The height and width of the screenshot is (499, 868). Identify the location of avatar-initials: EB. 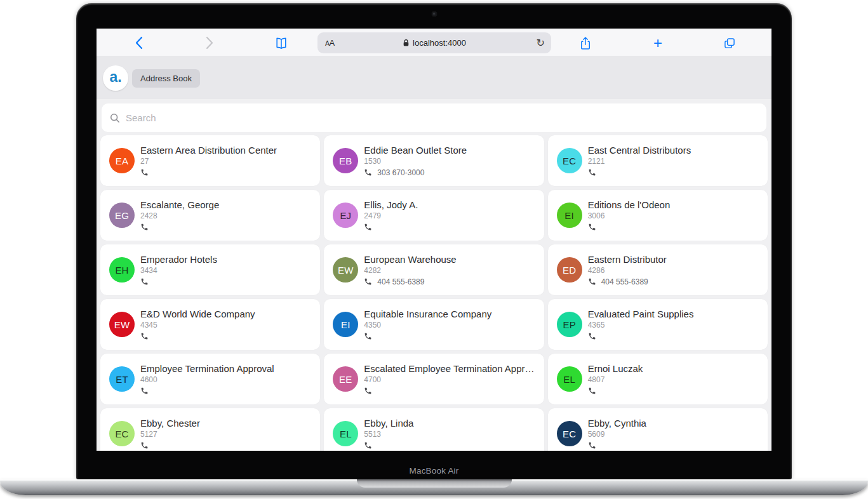
(345, 161).